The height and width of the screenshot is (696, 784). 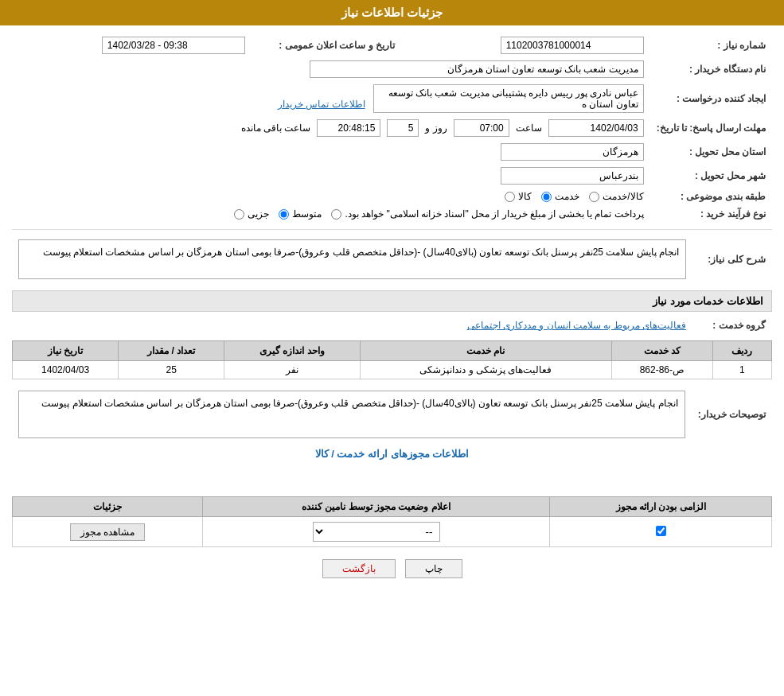 I want to click on permit-details-cell: مشاهده مجوز, so click(x=108, y=532).